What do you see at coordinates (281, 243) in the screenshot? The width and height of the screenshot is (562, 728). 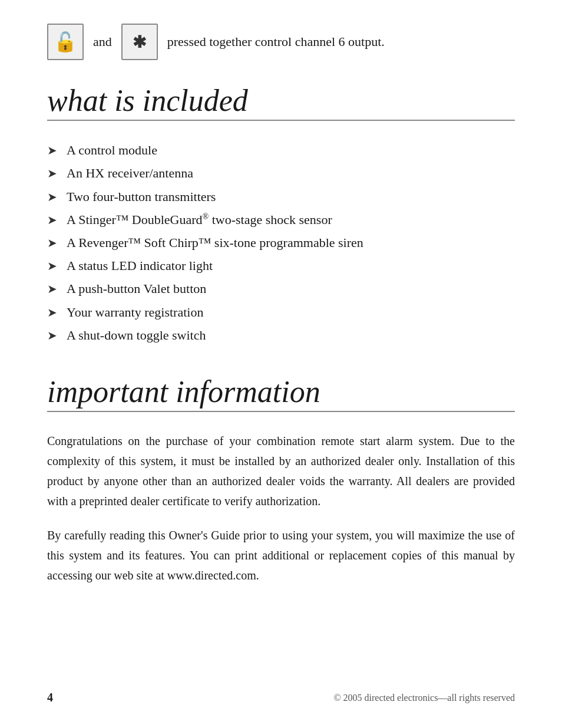 I see `list-item: ➤ A Revenger™ Soft Chirp™ six-tone progr…` at bounding box center [281, 243].